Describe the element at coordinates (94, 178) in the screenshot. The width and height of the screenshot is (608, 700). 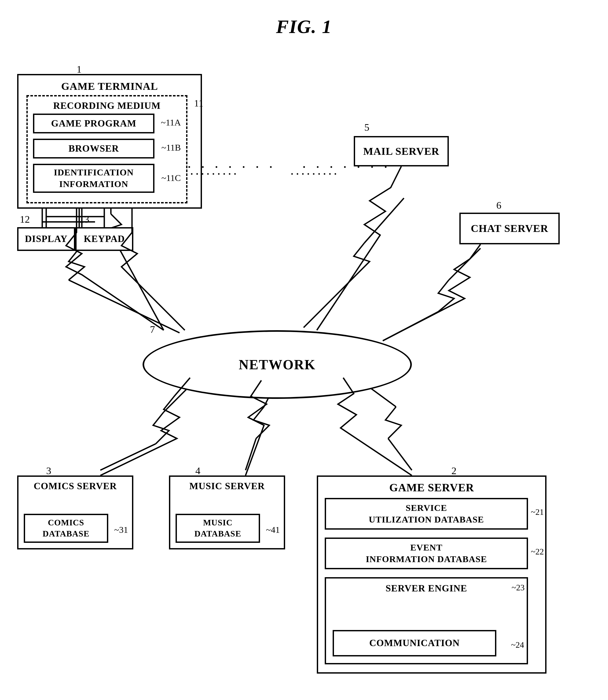
I see `identification-box: IDENTIFICATIONINFORMATION` at that location.